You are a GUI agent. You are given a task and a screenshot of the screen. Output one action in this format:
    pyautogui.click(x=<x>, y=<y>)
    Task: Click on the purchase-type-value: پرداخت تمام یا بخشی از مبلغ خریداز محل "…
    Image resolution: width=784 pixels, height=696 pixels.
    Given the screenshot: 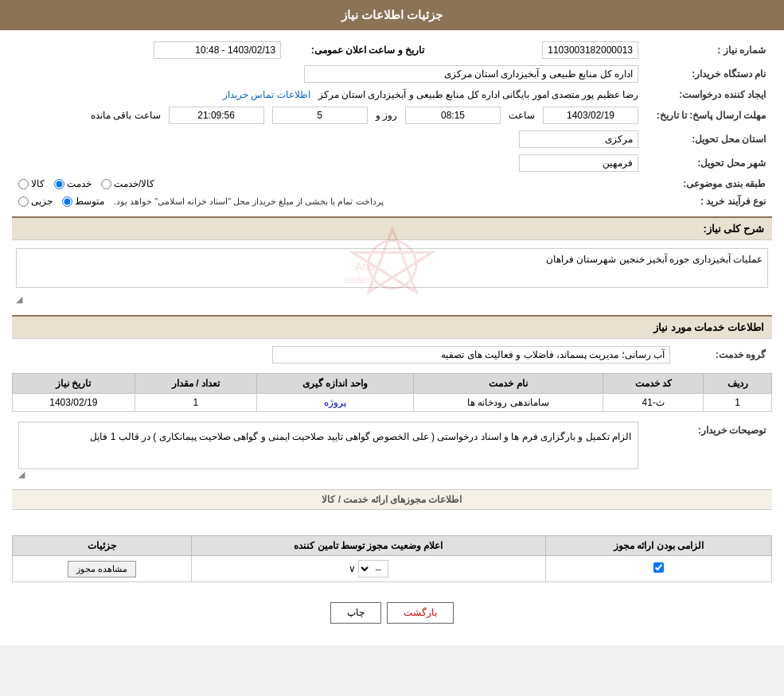 What is the action you would take?
    pyautogui.click(x=328, y=201)
    